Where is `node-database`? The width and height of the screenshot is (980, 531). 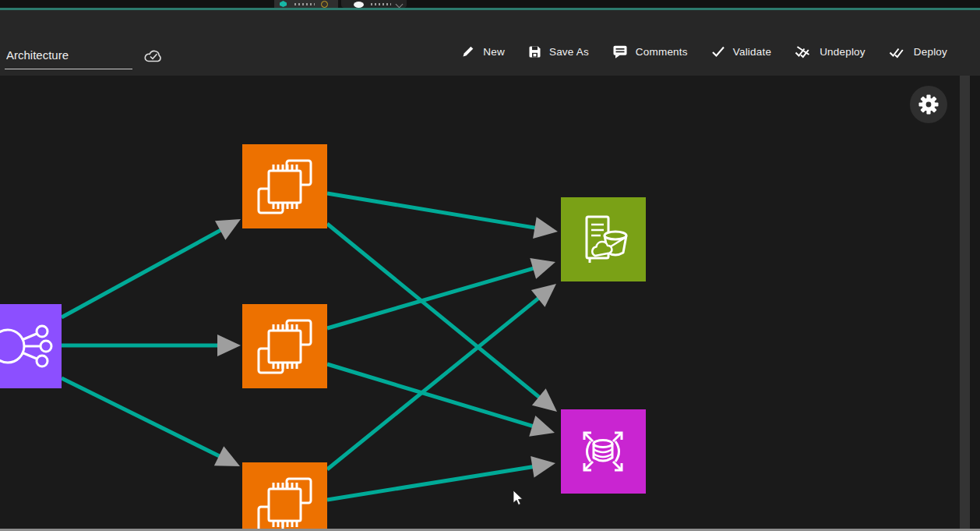 node-database is located at coordinates (603, 451).